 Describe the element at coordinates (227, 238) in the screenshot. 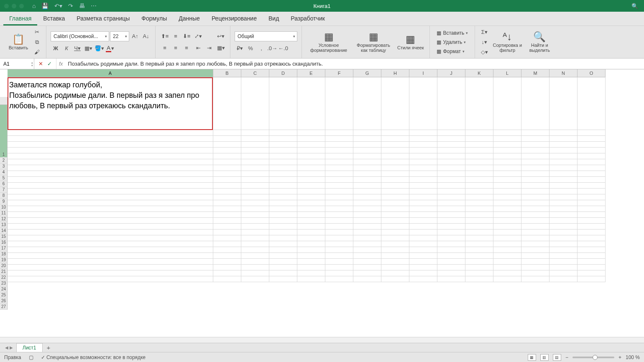

I see `cell-B20` at that location.